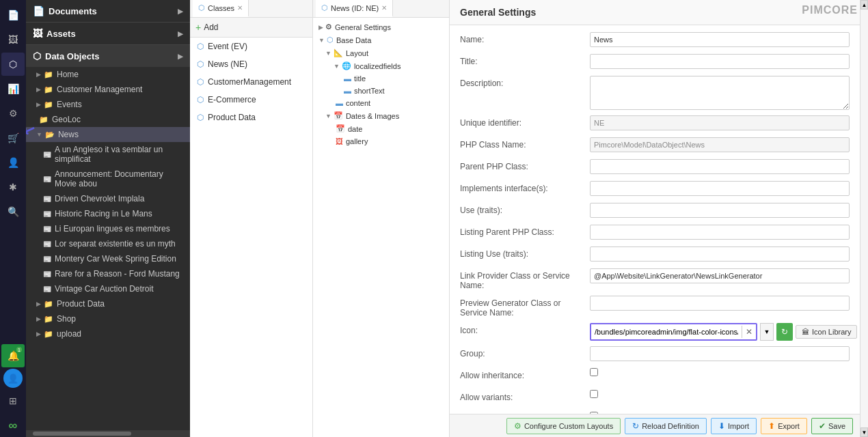 This screenshot has height=437, width=868. What do you see at coordinates (38, 104) in the screenshot?
I see `events-expand: ▶` at bounding box center [38, 104].